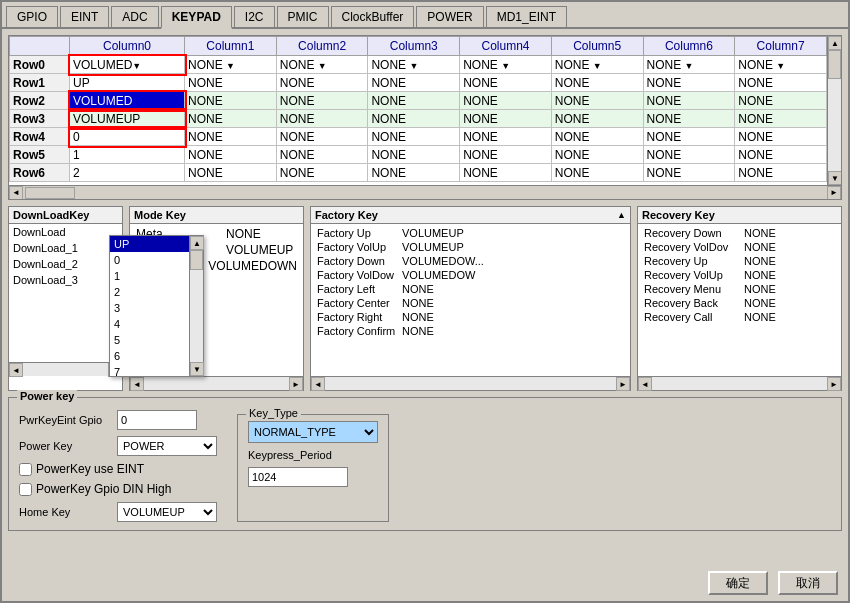 This screenshot has width=850, height=603. Describe the element at coordinates (254, 16) in the screenshot. I see `tab-i2c: I2C` at that location.